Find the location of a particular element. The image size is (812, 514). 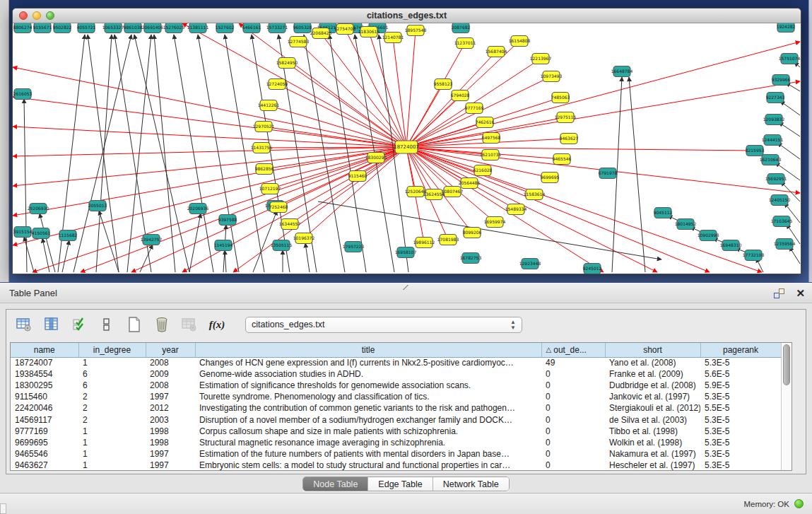

graph-node: 7252468 is located at coordinates (278, 208).